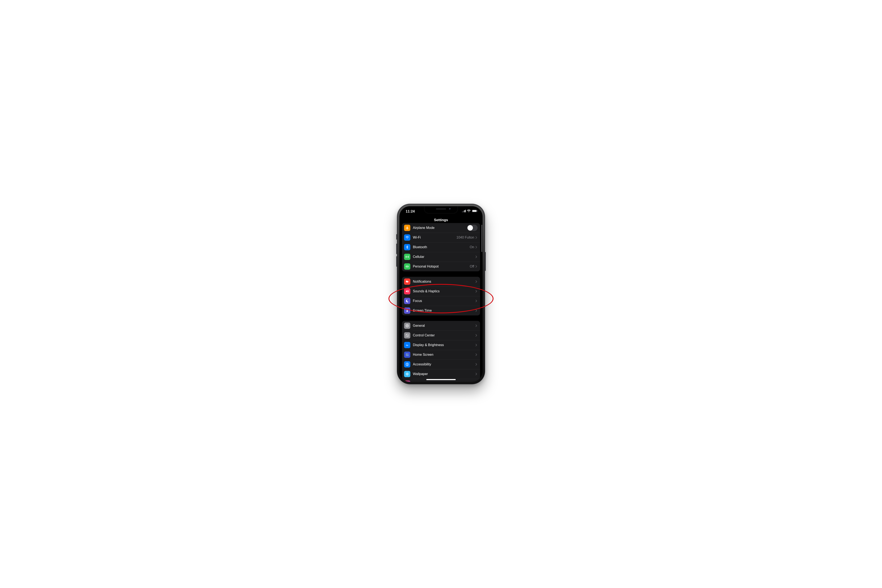  Describe the element at coordinates (407, 326) in the screenshot. I see `gear-icon` at that location.